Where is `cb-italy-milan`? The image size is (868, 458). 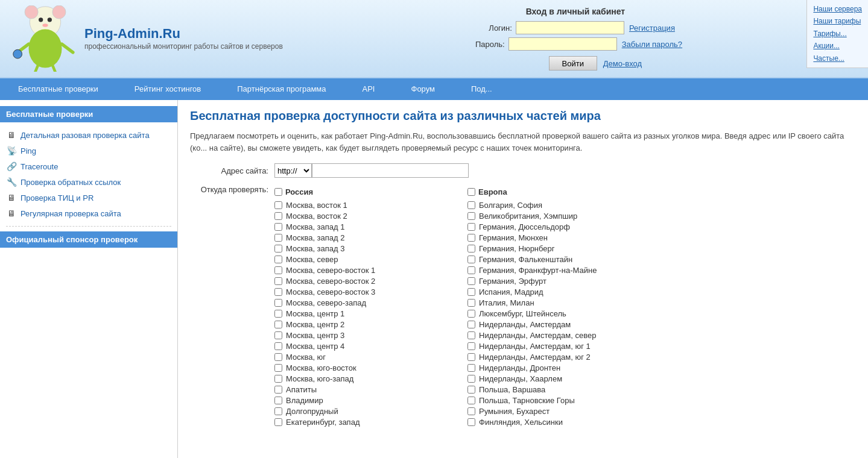
cb-italy-milan is located at coordinates (472, 303).